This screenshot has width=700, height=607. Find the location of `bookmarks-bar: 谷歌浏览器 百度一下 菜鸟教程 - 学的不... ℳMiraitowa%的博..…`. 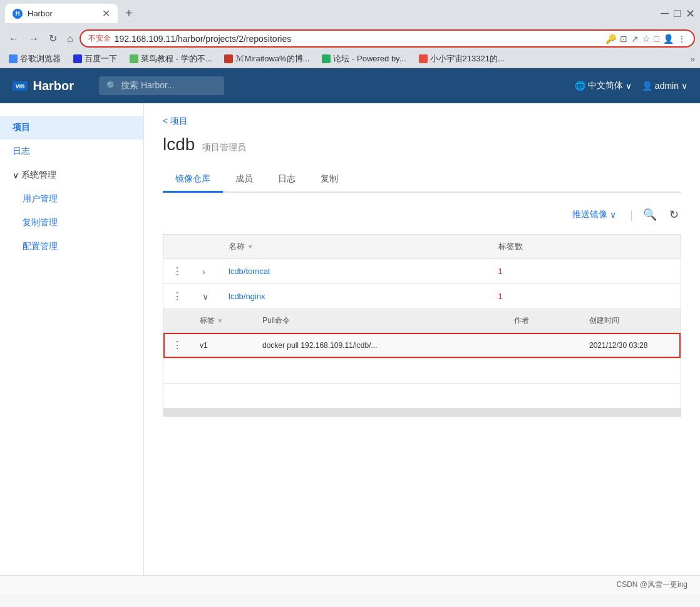

bookmarks-bar: 谷歌浏览器 百度一下 菜鸟教程 - 学的不... ℳMiraitowa%的博..… is located at coordinates (350, 59).